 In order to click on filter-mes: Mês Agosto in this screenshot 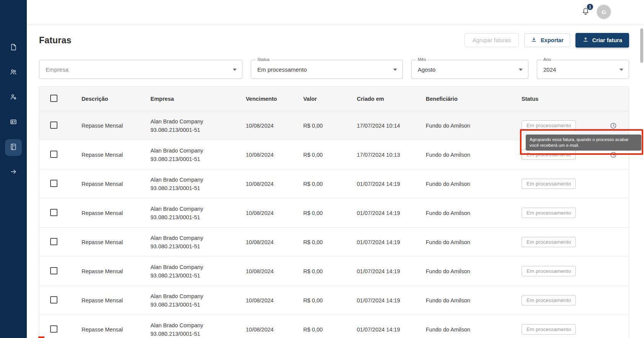, I will do `click(470, 69)`.